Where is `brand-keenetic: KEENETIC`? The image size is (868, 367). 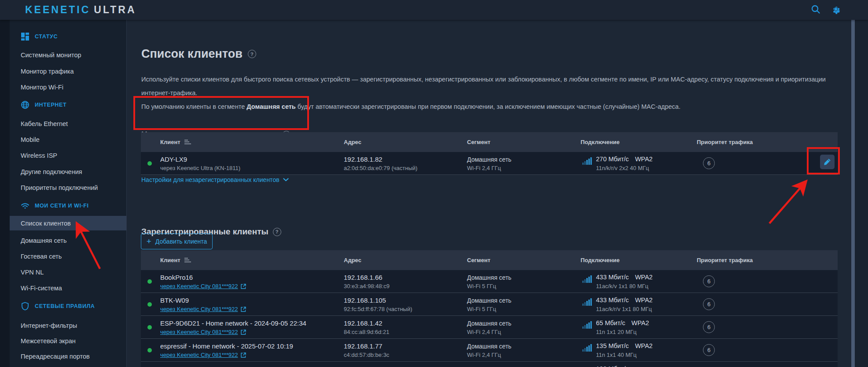
brand-keenetic: KEENETIC is located at coordinates (58, 10).